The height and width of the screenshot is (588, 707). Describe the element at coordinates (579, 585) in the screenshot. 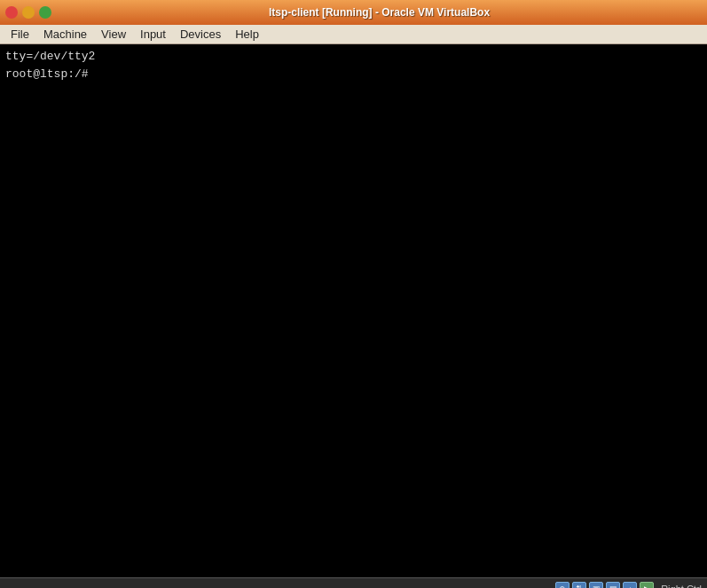

I see `network-icon: ⇅` at that location.